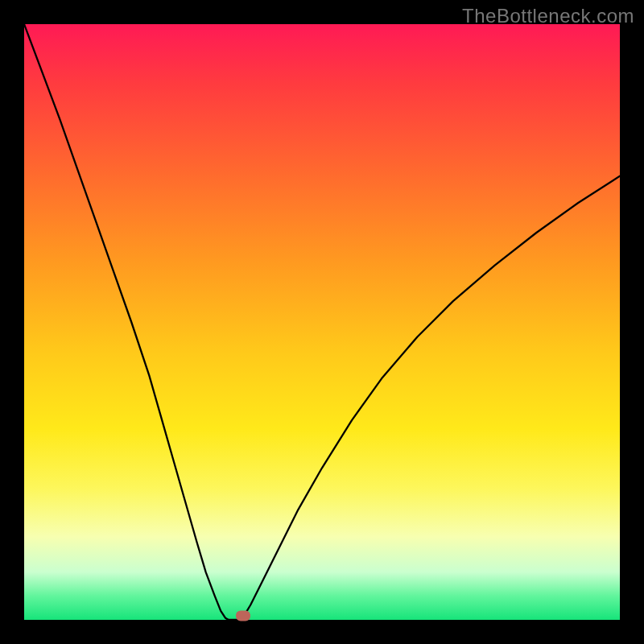 This screenshot has width=644, height=644. Describe the element at coordinates (548, 16) in the screenshot. I see `watermark-text: TheBottleneck.com` at that location.